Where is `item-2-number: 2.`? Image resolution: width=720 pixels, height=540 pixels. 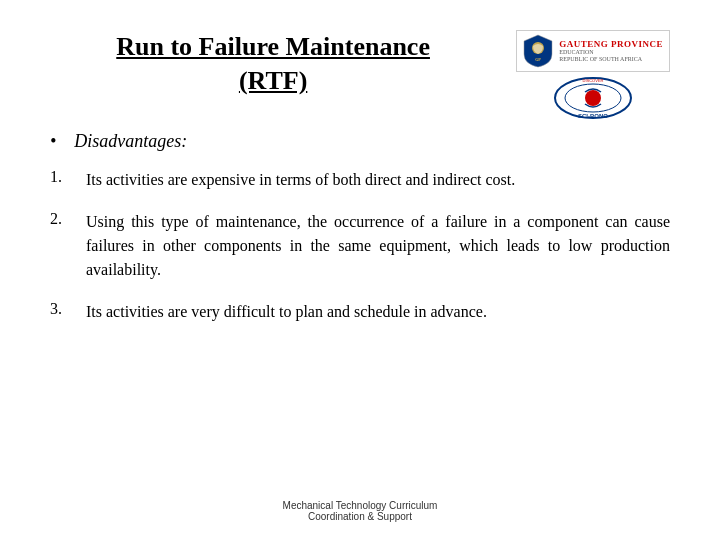 item-2-number: 2. is located at coordinates (60, 219).